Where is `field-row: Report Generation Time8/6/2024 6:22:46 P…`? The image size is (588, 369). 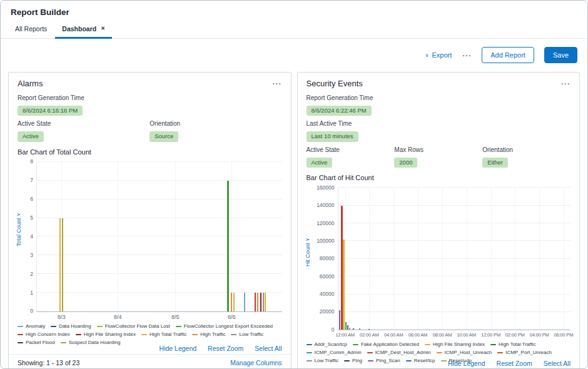 field-row: Report Generation Time8/6/2024 6:22:46 P… is located at coordinates (439, 105).